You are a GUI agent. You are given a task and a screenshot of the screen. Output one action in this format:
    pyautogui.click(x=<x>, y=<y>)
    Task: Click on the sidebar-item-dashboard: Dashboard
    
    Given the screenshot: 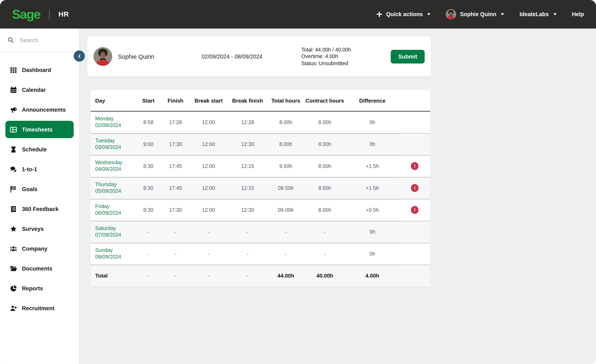 What is the action you would take?
    pyautogui.click(x=40, y=70)
    